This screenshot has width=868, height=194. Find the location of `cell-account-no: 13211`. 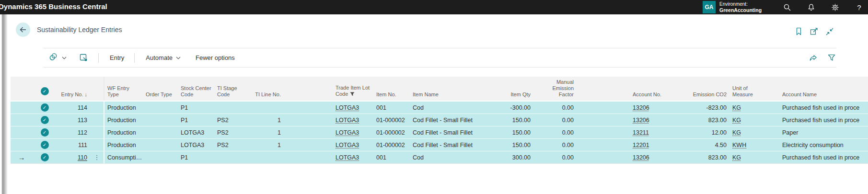

cell-account-no: 13211 is located at coordinates (641, 133).